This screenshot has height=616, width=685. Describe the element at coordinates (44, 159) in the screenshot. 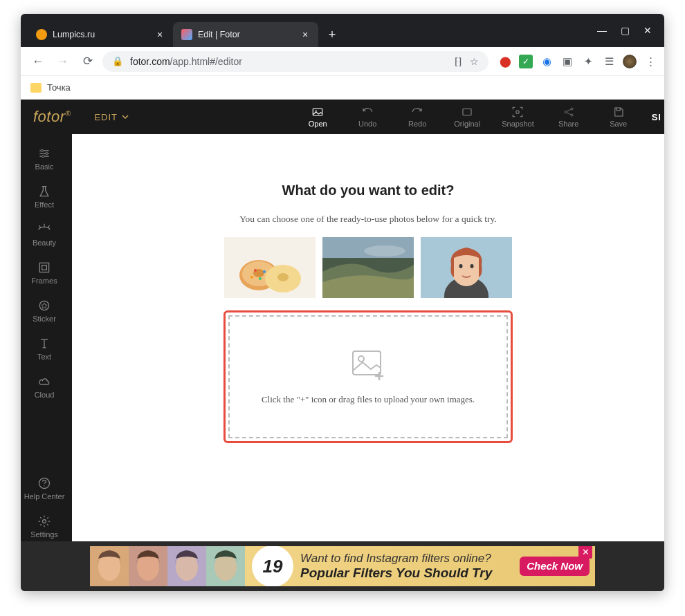

I see `sidebar-item-basic: Basic` at that location.